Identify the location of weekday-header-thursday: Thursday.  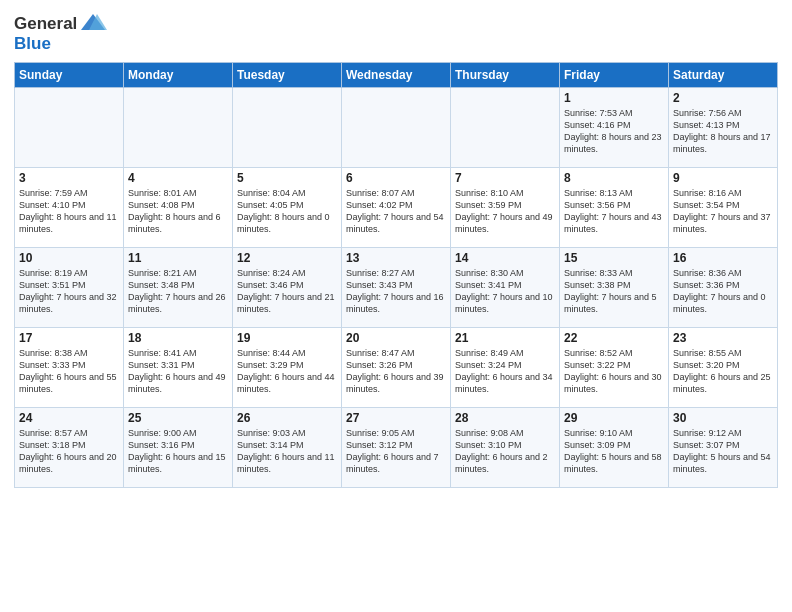
(506, 76).